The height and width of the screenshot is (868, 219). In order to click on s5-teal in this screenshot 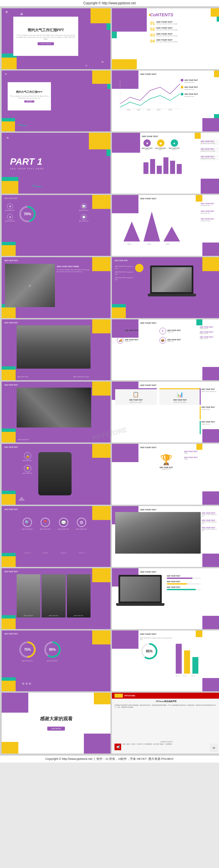, I will do `click(10, 179)`.